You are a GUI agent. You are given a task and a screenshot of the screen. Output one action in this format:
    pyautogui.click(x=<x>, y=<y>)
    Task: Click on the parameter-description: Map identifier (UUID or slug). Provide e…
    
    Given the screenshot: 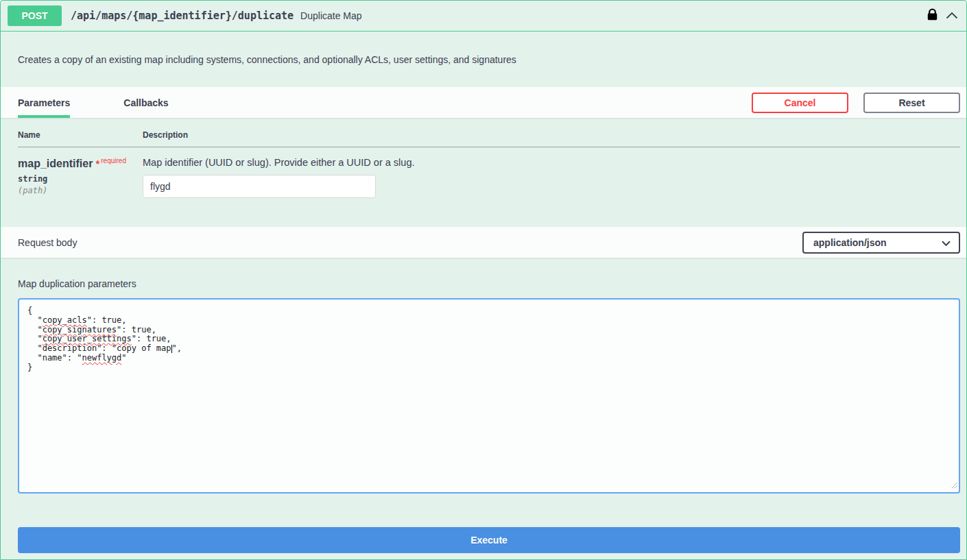 What is the action you would take?
    pyautogui.click(x=551, y=162)
    